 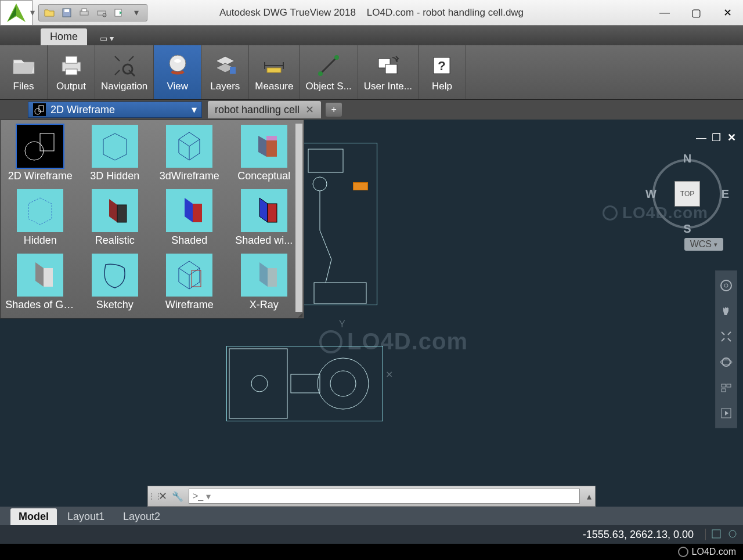 I want to click on viewport-restore-icon: ❐, so click(x=716, y=138).